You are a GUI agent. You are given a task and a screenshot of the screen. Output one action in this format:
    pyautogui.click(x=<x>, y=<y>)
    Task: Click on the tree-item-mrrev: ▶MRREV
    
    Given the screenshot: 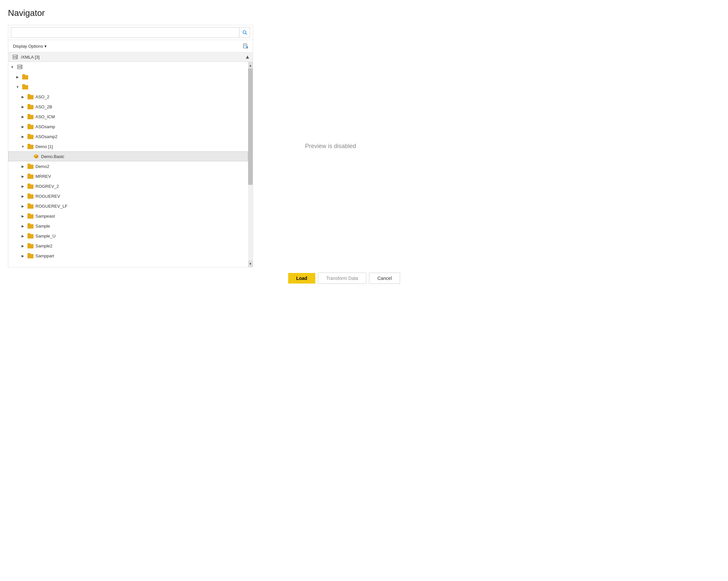 What is the action you would take?
    pyautogui.click(x=128, y=176)
    